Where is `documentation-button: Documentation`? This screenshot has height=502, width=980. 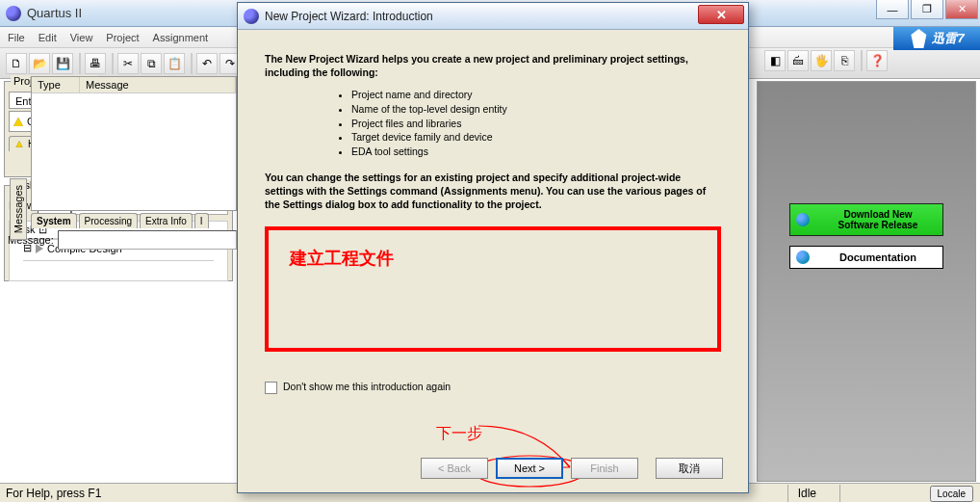
documentation-button: Documentation is located at coordinates (866, 257).